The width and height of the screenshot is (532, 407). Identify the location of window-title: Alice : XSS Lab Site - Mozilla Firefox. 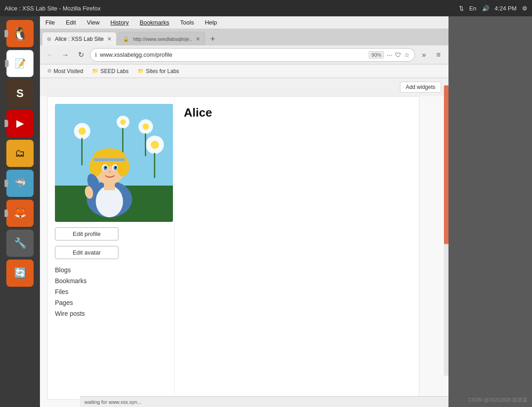
(53, 8).